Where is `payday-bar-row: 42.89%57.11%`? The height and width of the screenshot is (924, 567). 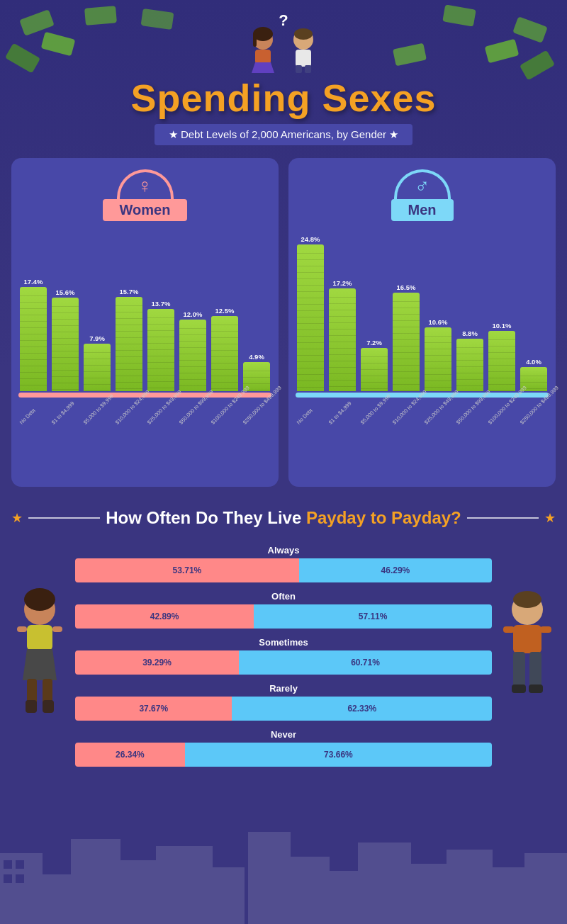 payday-bar-row: 42.89%57.11% is located at coordinates (284, 616).